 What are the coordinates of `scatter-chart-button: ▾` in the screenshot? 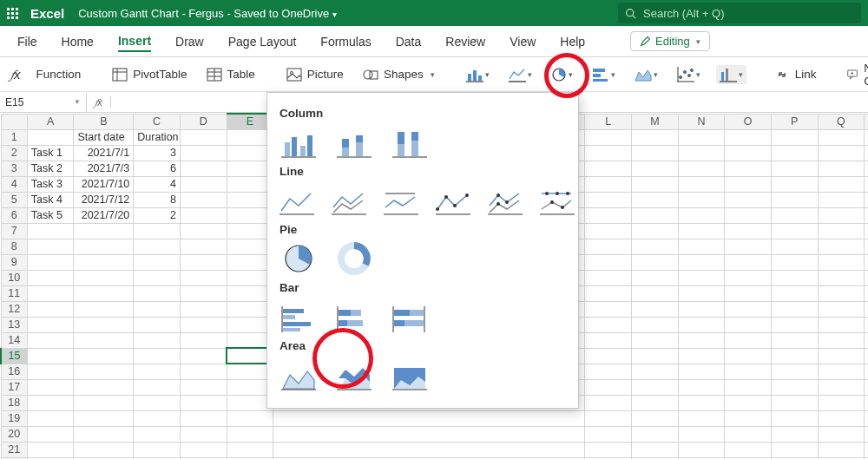 It's located at (689, 75).